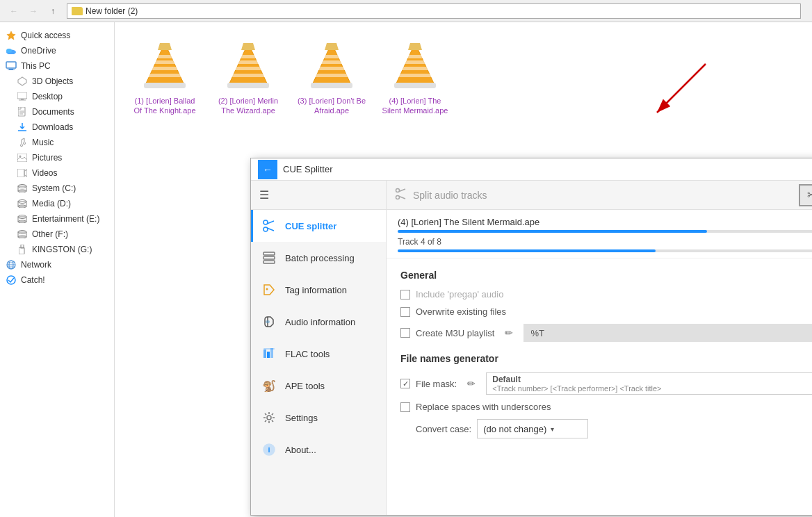  What do you see at coordinates (57, 97) in the screenshot?
I see `sidebar-item-desktop: Desktop` at bounding box center [57, 97].